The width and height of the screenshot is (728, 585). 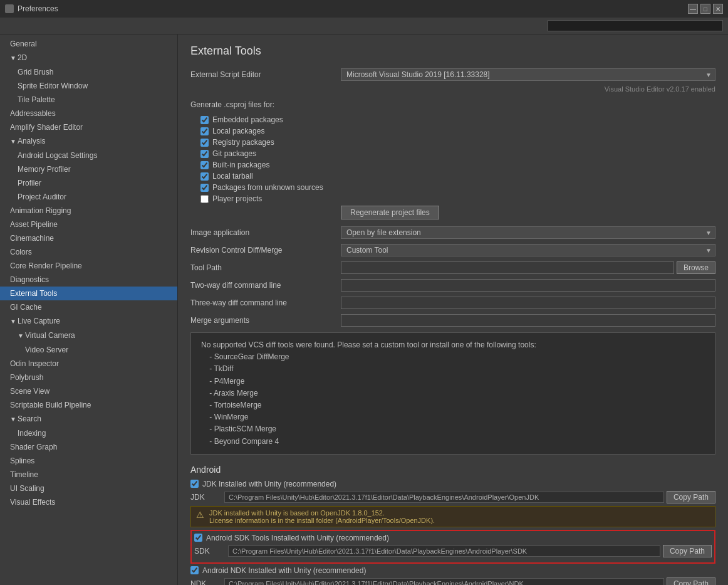 What do you see at coordinates (89, 391) in the screenshot?
I see `sidebar-item-scene-view: Scene View` at bounding box center [89, 391].